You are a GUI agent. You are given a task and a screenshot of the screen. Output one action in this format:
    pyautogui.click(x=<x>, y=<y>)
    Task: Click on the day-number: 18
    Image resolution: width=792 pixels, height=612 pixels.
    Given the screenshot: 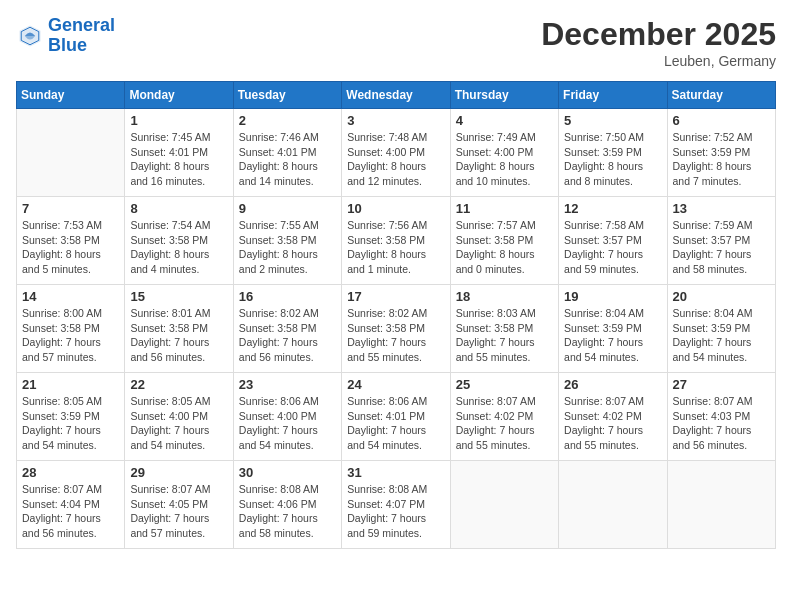 What is the action you would take?
    pyautogui.click(x=504, y=296)
    